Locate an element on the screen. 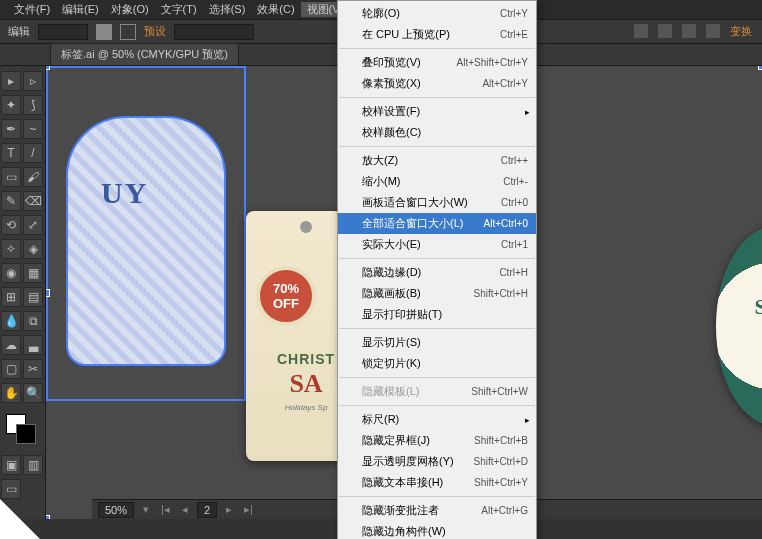  first-artboard-icon: |◂ is located at coordinates (166, 510).